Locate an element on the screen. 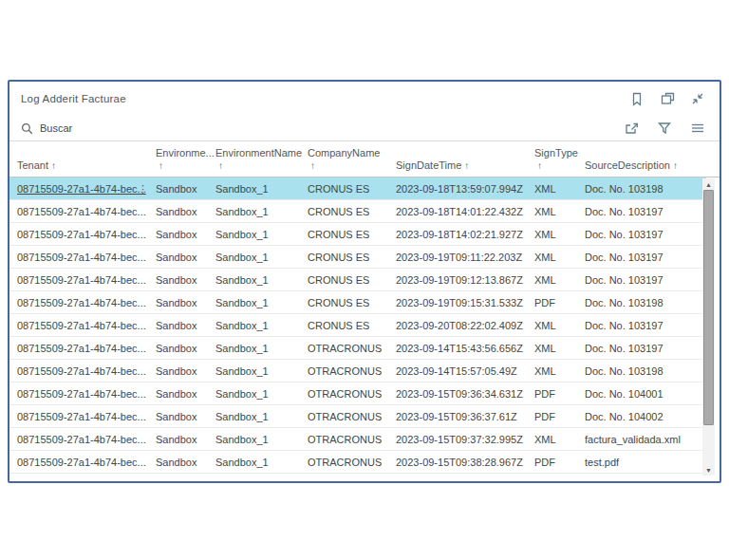 The height and width of the screenshot is (560, 729). cell-source_description: Doc. No. 104002 is located at coordinates (638, 417).